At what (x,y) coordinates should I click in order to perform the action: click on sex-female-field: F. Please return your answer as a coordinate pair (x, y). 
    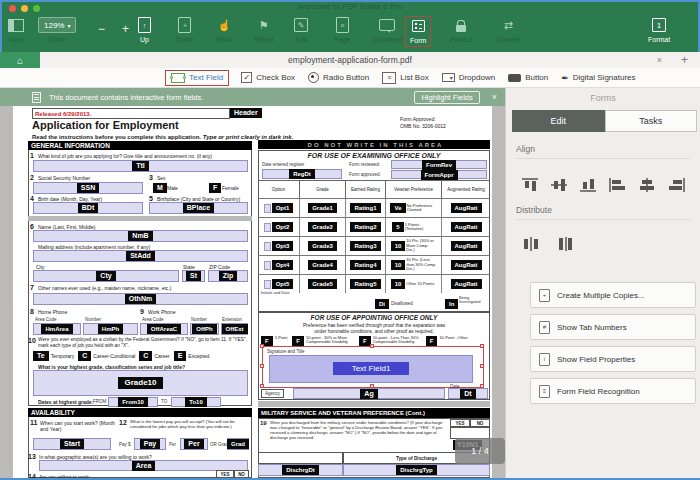
    Looking at the image, I should click on (215, 188).